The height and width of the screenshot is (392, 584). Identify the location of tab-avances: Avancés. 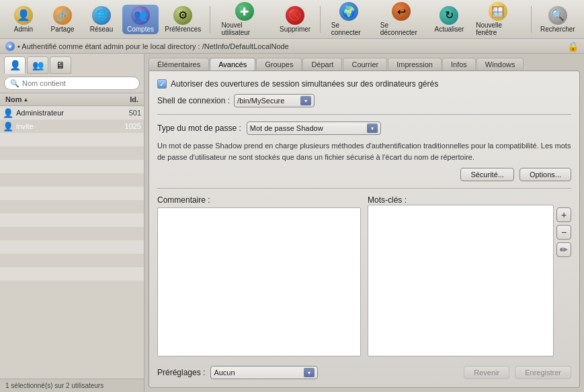
(233, 64).